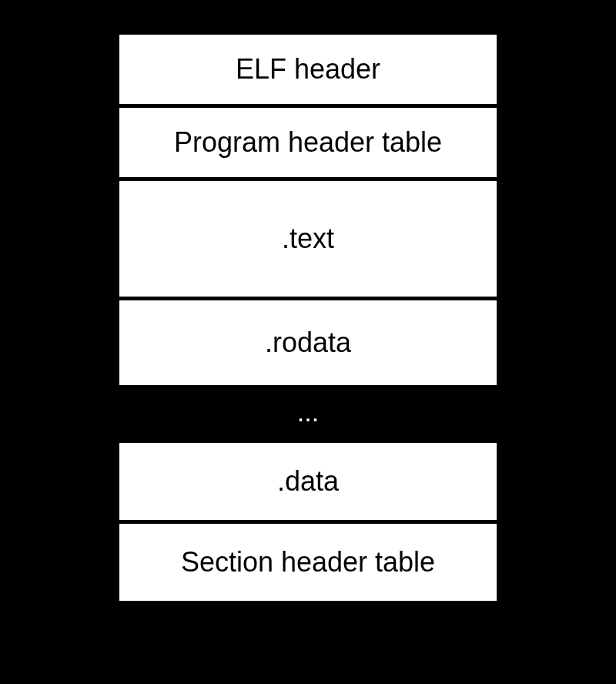 This screenshot has height=684, width=616. What do you see at coordinates (308, 239) in the screenshot?
I see `text-section-label: .text` at bounding box center [308, 239].